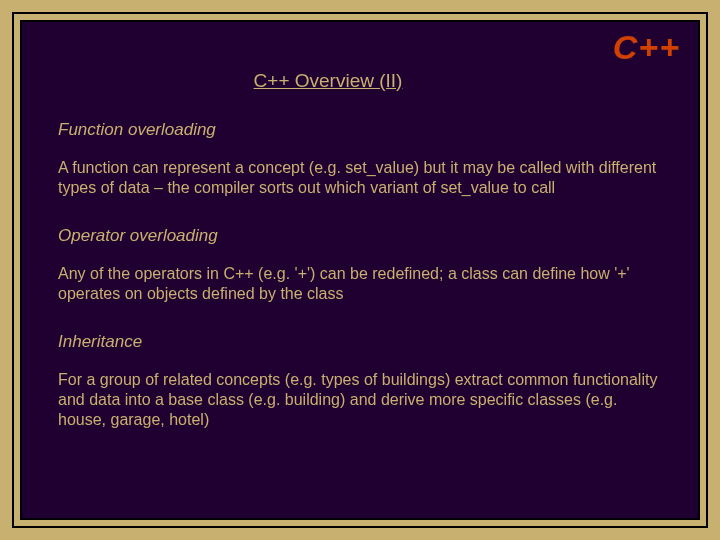  Describe the element at coordinates (328, 81) in the screenshot. I see `slide-title: C++ Overview (II)` at that location.